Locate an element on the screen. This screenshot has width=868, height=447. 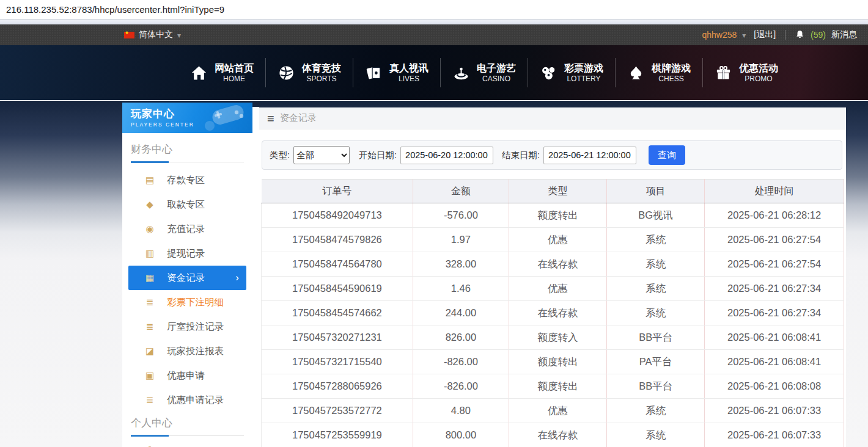
cell-amount: 328.00 is located at coordinates (461, 264).